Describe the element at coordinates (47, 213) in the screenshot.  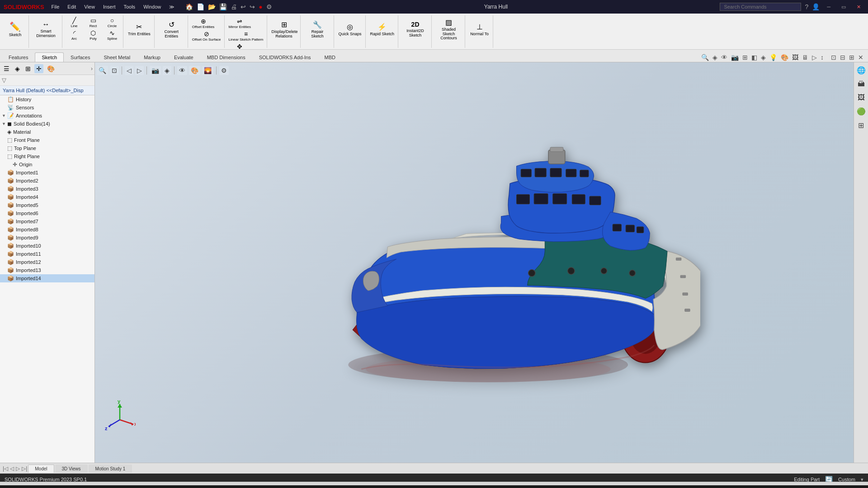
I see `tree-item-imported6: 📦Imported6` at that location.